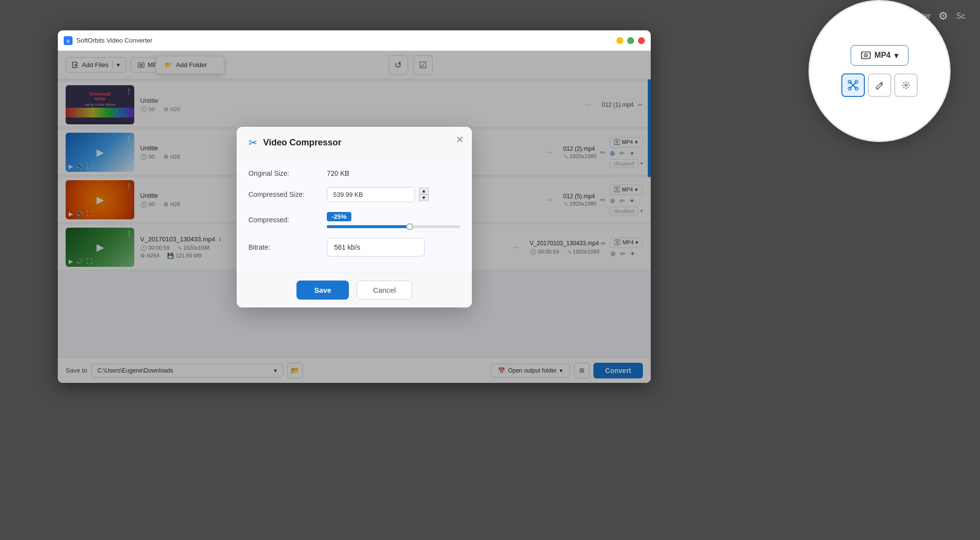 Image resolution: width=980 pixels, height=540 pixels. I want to click on video-compressor-dialog: ✂ Video Compressor ✕ Original Size: 720 …, so click(354, 217).